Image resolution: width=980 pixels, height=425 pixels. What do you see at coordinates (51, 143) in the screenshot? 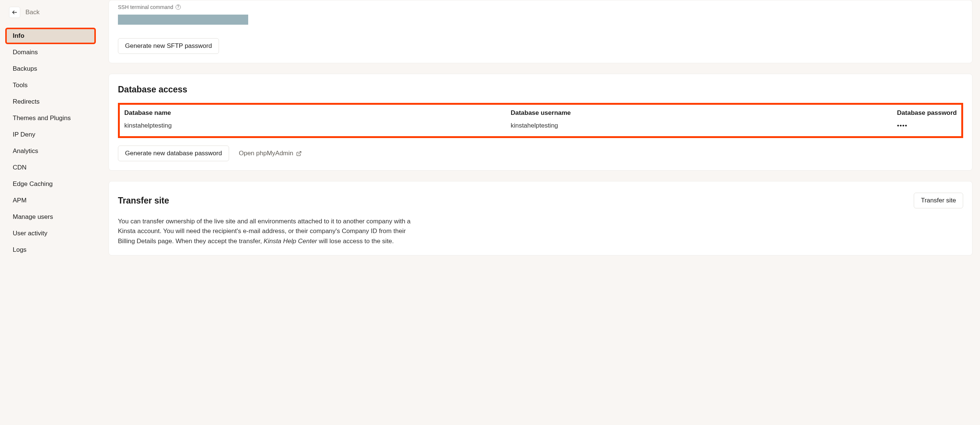
I see `nav-list: Info Domains Backups Tools Redirects The…` at bounding box center [51, 143].